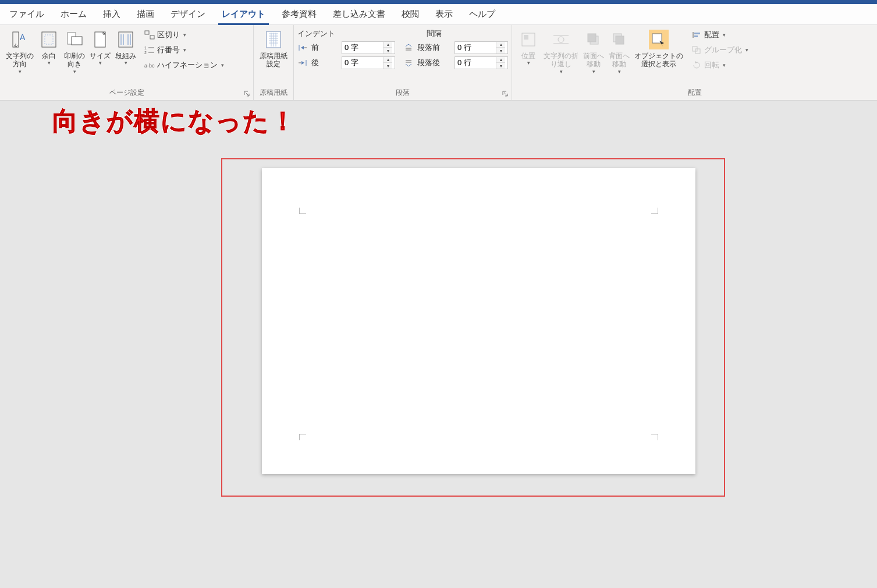 The image size is (877, 588). I want to click on tab-view: 表示, so click(444, 15).